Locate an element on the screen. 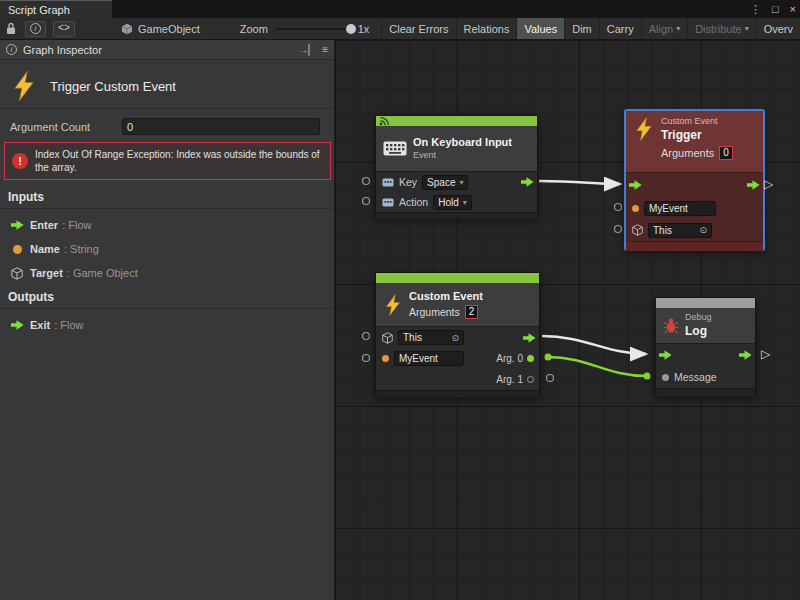  input-row-name: Name : String is located at coordinates (167, 249).